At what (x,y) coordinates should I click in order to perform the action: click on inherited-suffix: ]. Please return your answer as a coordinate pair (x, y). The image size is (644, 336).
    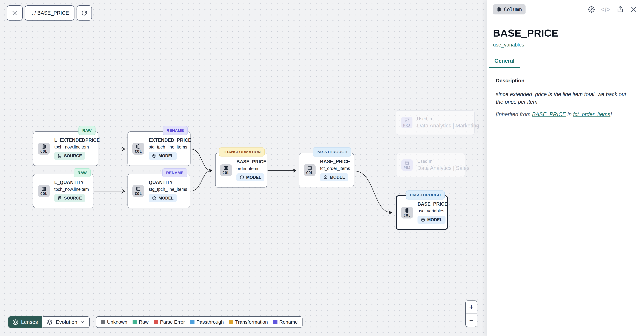
    Looking at the image, I should click on (611, 114).